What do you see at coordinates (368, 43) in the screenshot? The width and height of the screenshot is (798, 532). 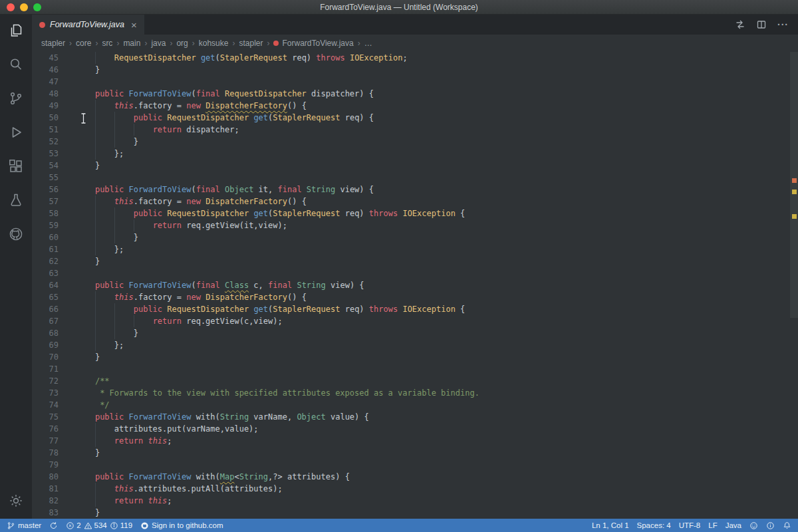 I see `breadcrumb-item: …` at bounding box center [368, 43].